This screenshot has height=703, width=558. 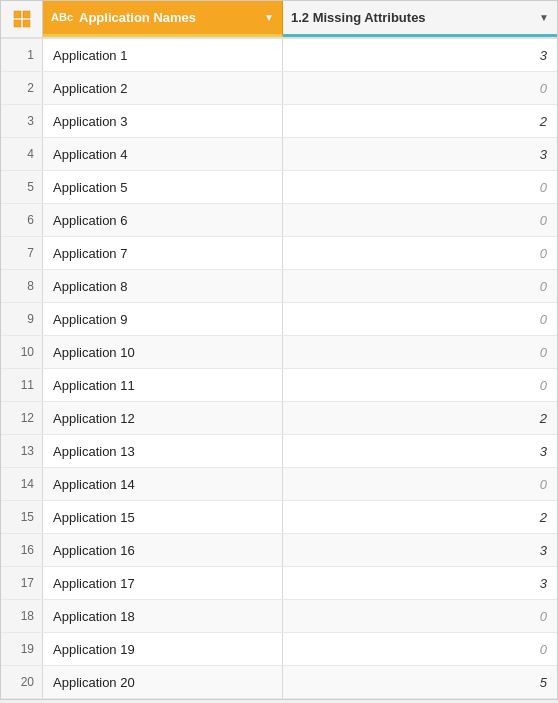 I want to click on row-number: 14, so click(x=22, y=484).